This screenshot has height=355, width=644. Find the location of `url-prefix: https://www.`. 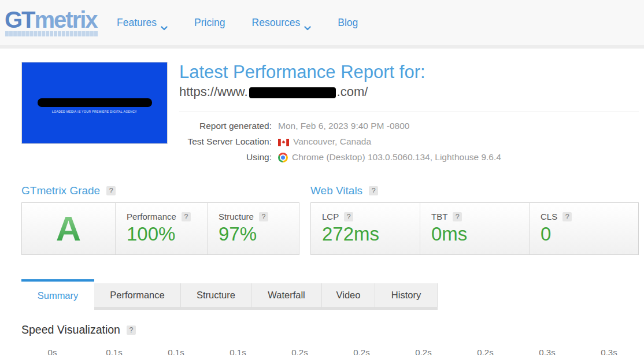

url-prefix: https://www. is located at coordinates (214, 92).